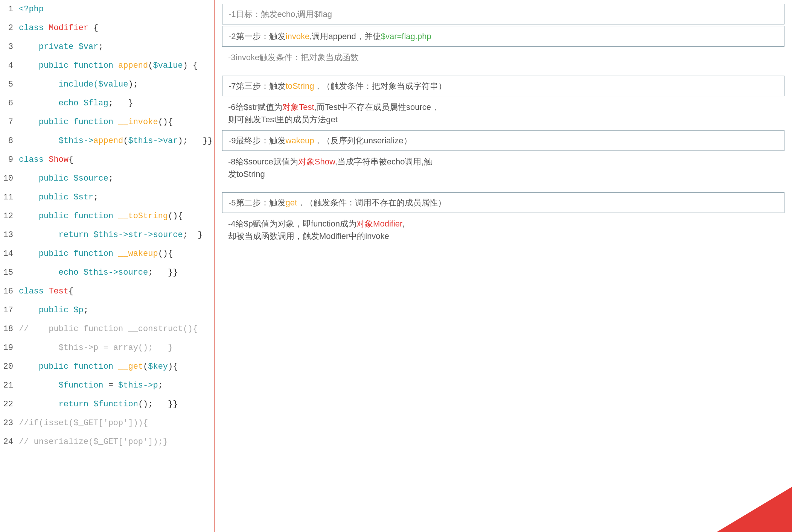 Image resolution: width=792 pixels, height=532 pixels. Describe the element at coordinates (107, 220) in the screenshot. I see `code-line: 12 public function __toString(){` at that location.